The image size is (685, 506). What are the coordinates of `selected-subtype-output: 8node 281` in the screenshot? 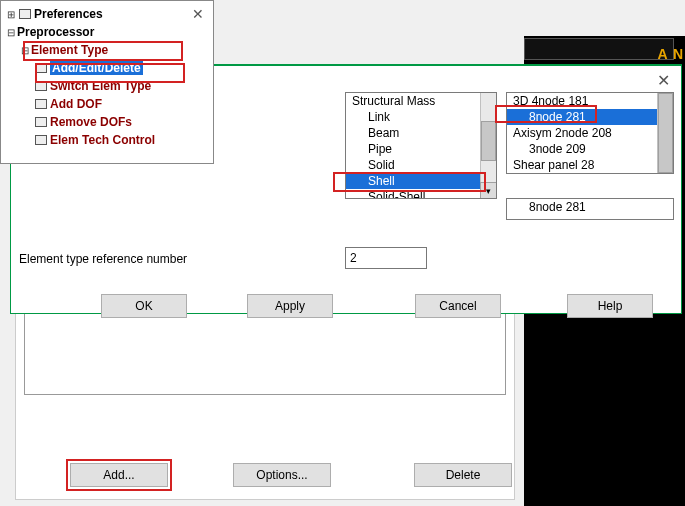 It's located at (590, 209).